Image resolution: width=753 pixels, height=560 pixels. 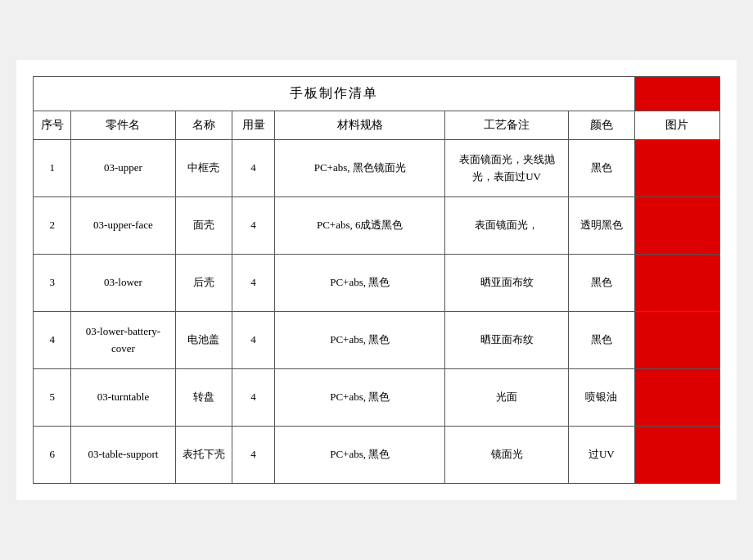 I want to click on header-qty: 用量, so click(x=253, y=126).